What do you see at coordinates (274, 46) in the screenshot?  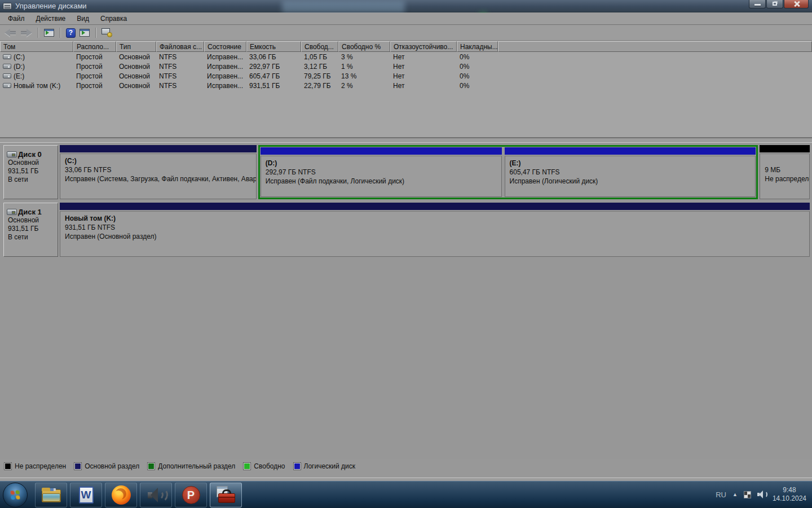 I see `column-header: Емкость` at bounding box center [274, 46].